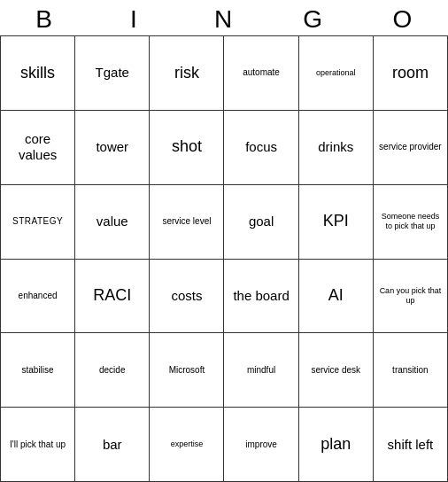 The width and height of the screenshot is (448, 482). What do you see at coordinates (224, 18) in the screenshot?
I see `bingo-header: B I N G O` at bounding box center [224, 18].